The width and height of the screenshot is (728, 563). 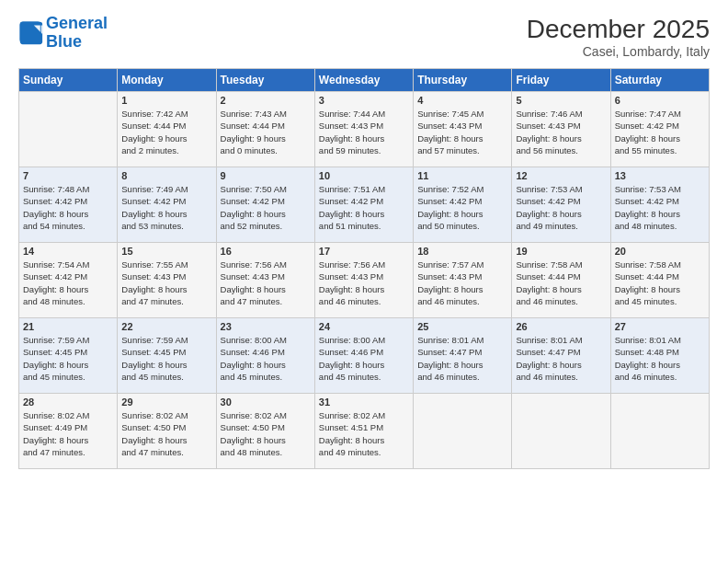 I want to click on calendar-cell: 16Sunrise: 7:56 AM Sunset: 4:43 PM Dayli…, so click(x=265, y=281).